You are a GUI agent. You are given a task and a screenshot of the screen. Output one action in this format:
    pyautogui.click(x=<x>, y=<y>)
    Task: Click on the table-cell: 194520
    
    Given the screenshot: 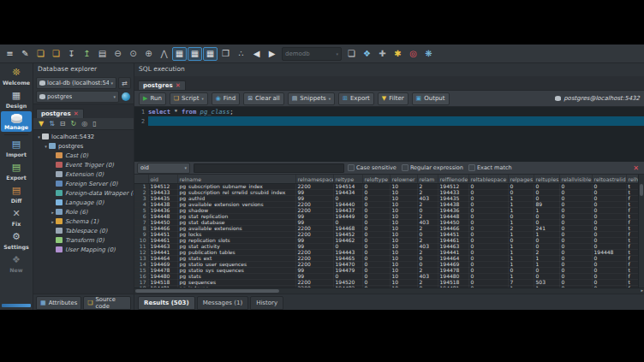 What is the action you would take?
    pyautogui.click(x=348, y=282)
    